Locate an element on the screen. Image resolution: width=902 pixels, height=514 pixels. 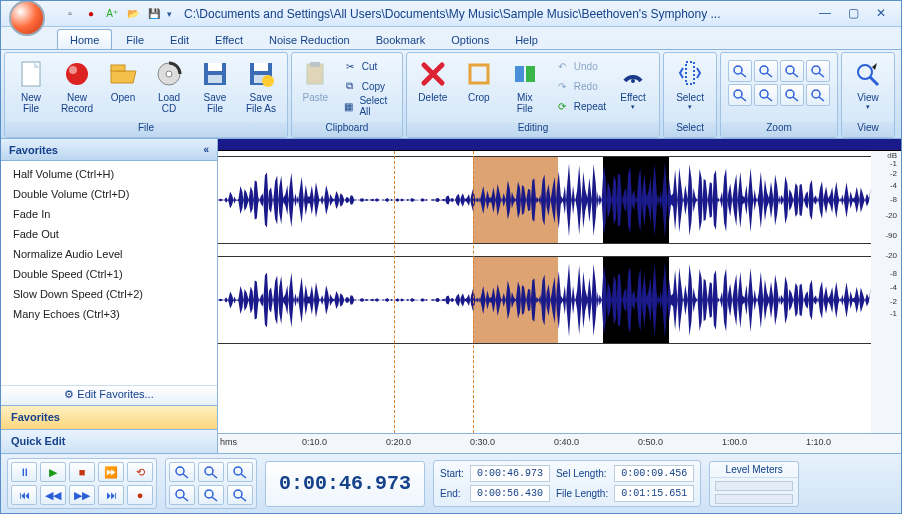
font-plus-icon: A⁺ is located at coordinates (112, 14).